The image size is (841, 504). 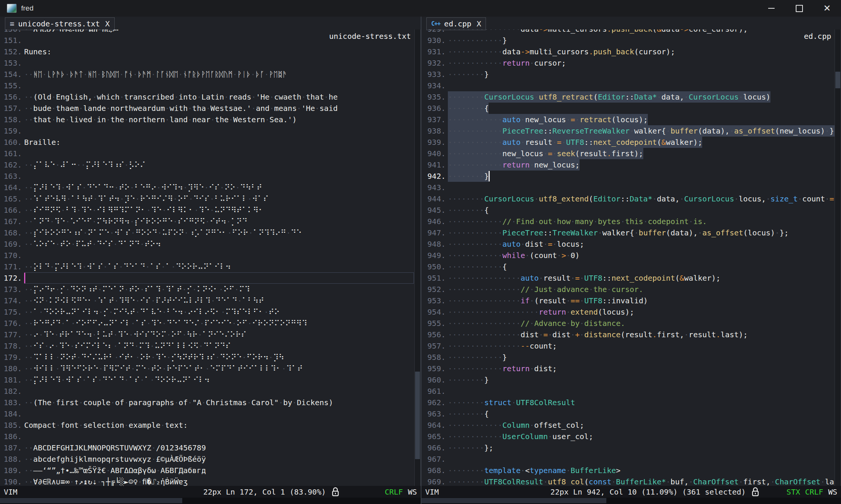 What do you see at coordinates (827, 8) in the screenshot?
I see `close-button: ✕` at bounding box center [827, 8].